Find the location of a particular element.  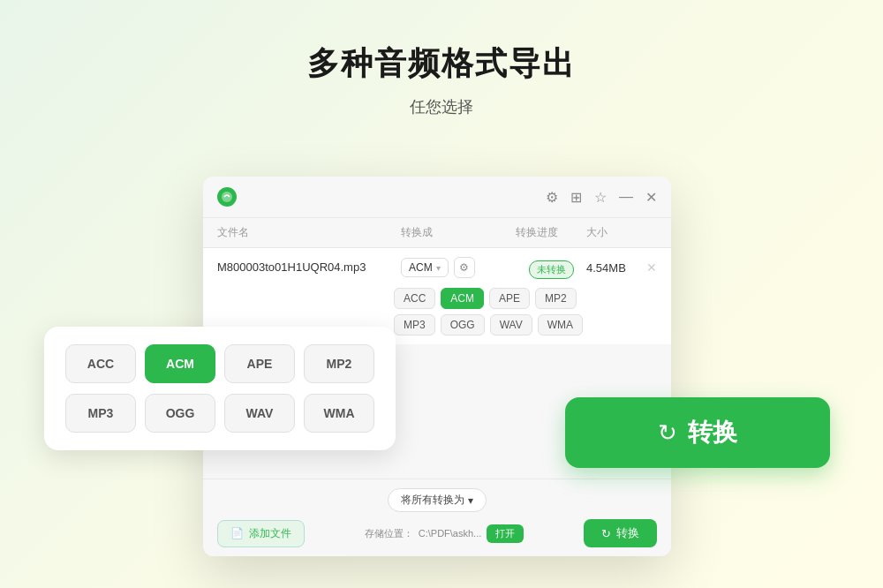

waiting-badge: 未转换 is located at coordinates (551, 270).